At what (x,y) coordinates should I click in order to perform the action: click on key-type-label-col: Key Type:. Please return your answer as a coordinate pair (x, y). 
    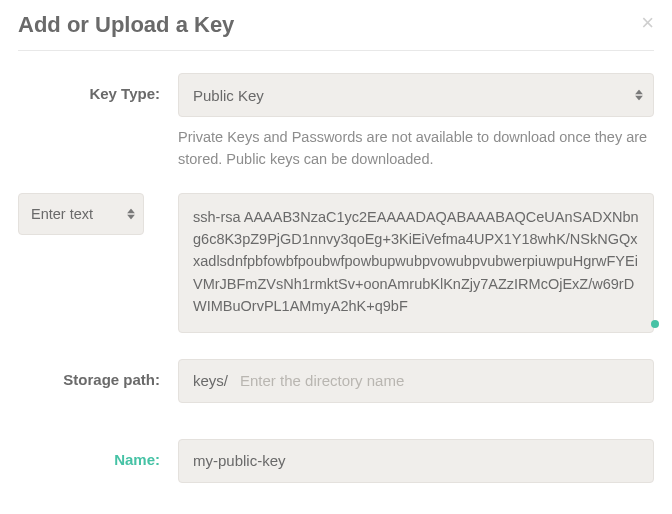
    Looking at the image, I should click on (98, 88).